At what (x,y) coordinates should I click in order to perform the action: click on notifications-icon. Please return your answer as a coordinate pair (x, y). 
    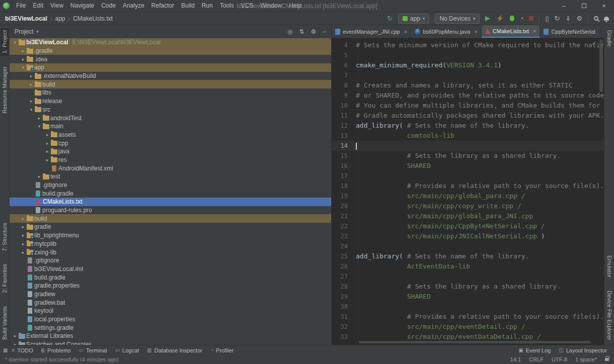
    Looking at the image, I should click on (606, 19).